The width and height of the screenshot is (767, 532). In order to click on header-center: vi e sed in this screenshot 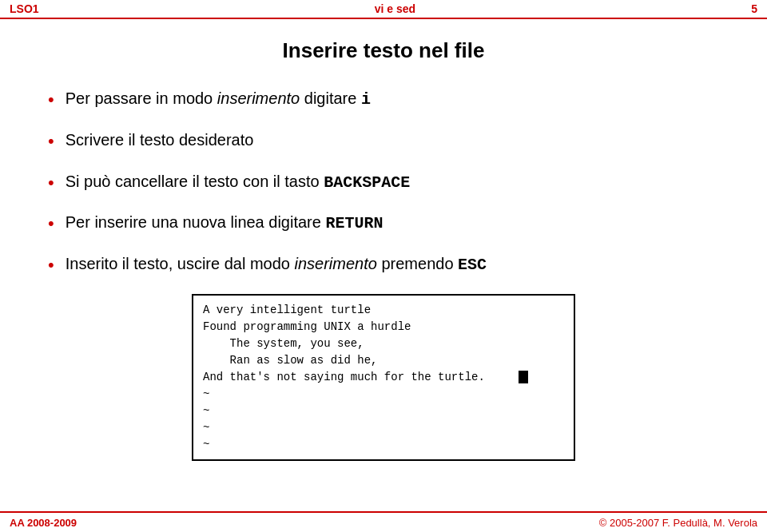, I will do `click(395, 9)`.